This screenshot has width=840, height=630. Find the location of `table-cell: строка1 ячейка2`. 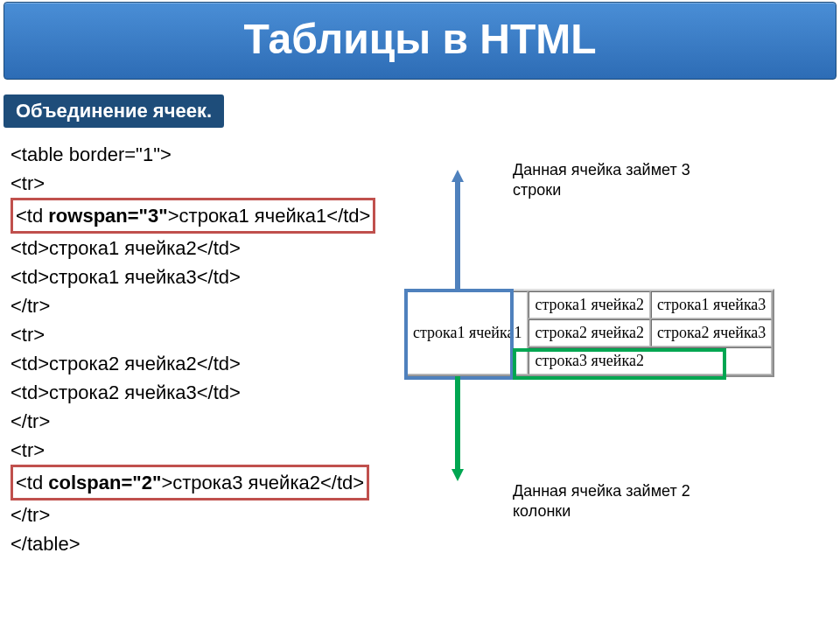

table-cell: строка1 ячейка2 is located at coordinates (589, 304).